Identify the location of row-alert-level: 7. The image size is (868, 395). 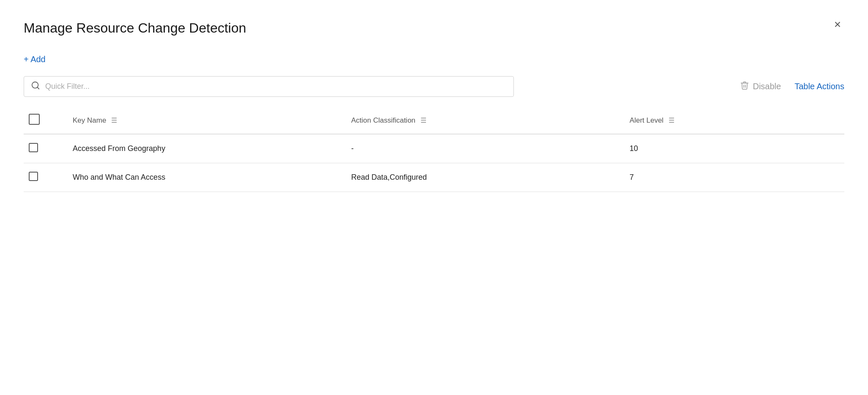
(734, 178).